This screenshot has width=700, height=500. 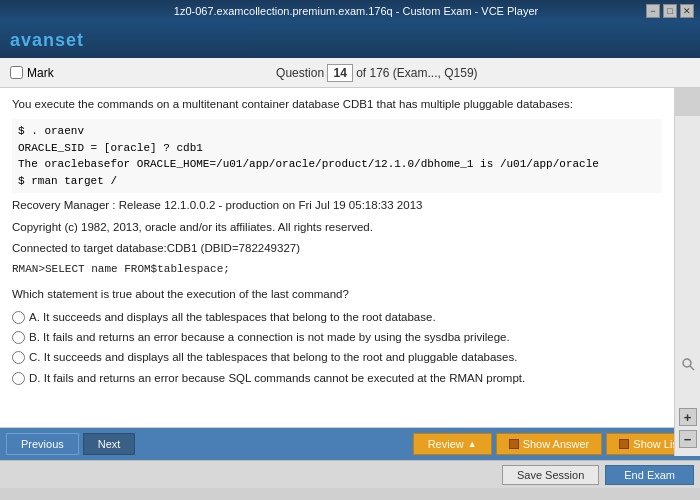 What do you see at coordinates (446, 444) in the screenshot?
I see `review-label: Review` at bounding box center [446, 444].